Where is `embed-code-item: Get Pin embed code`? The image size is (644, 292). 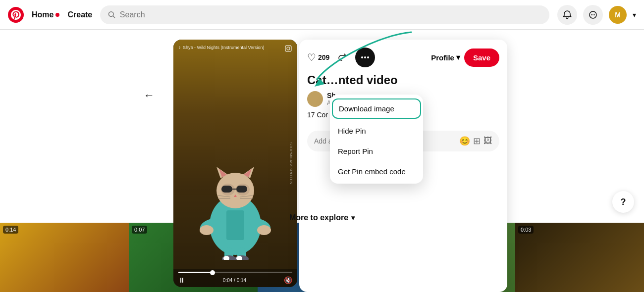 embed-code-item: Get Pin embed code is located at coordinates (376, 171).